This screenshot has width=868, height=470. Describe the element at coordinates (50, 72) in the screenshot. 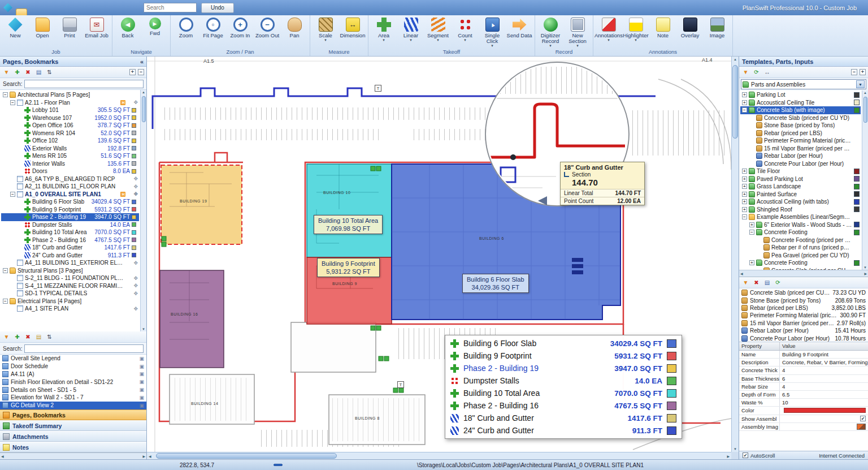

I see `sort-icon: ⇅` at that location.